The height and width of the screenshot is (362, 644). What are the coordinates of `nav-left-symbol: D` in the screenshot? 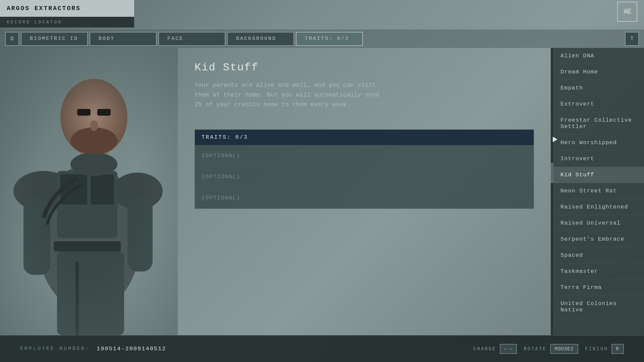 It's located at (12, 39).